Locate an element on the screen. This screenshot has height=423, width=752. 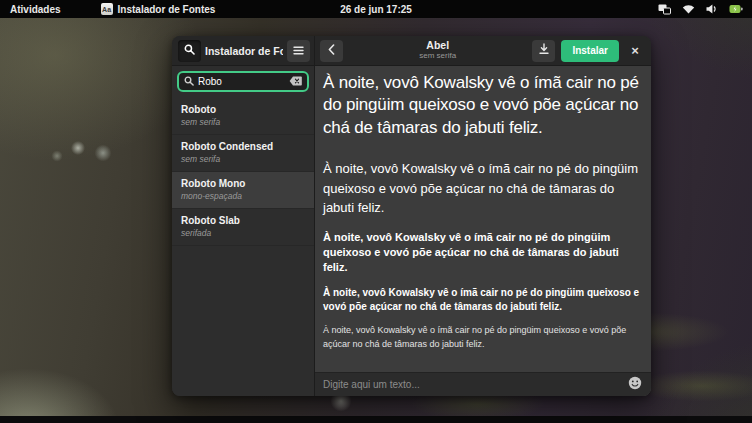
fonts-app-icon: Aa is located at coordinates (107, 9).